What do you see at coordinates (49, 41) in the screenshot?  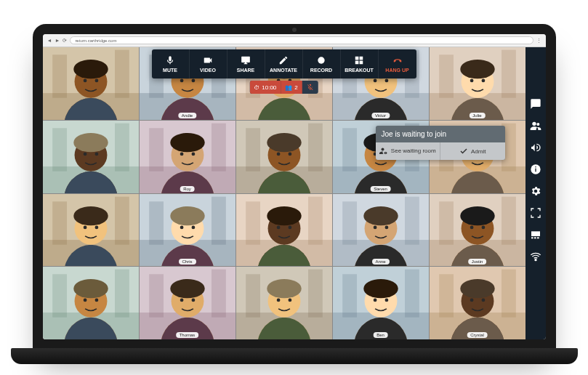 I see `nav-back-icon: ◄` at bounding box center [49, 41].